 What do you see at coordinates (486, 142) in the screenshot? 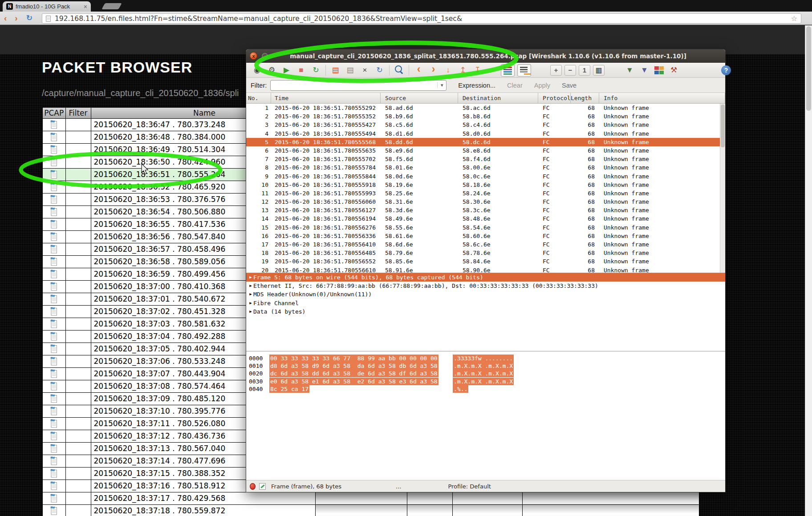
I see `packet-row: 52015-06-20 18:36:51.78055556858.dd.6d58…` at bounding box center [486, 142].